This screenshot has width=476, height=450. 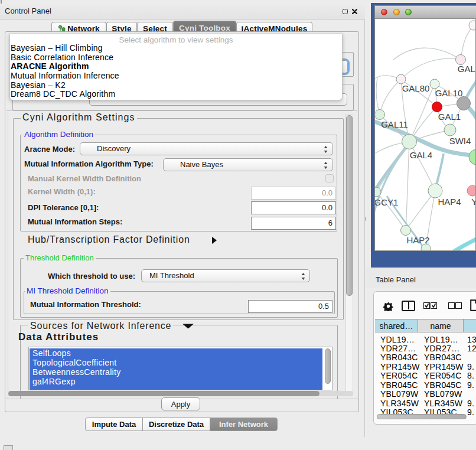 I want to click on svg-text: GAL80, so click(x=416, y=89).